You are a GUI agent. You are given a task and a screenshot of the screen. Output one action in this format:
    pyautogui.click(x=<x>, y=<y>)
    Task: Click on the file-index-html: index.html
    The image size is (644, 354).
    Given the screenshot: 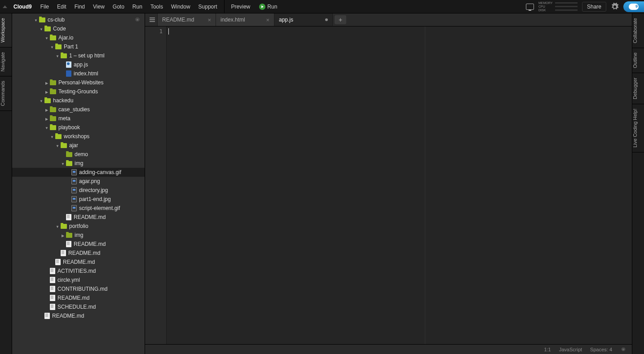 What is the action you would take?
    pyautogui.click(x=78, y=74)
    